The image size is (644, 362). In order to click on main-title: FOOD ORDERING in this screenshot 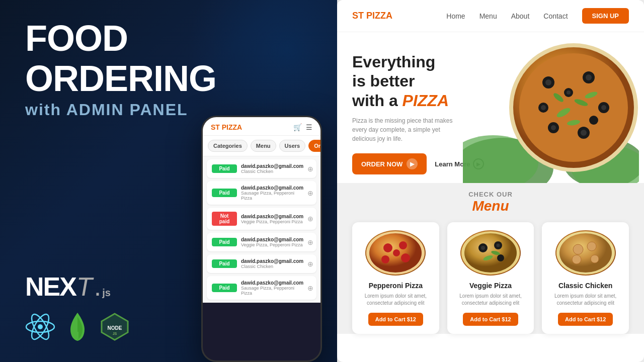, I will do `click(169, 60)`.